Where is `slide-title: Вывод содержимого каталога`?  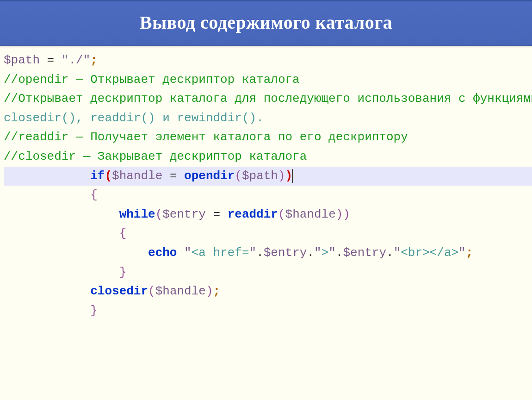
slide-title: Вывод содержимого каталога is located at coordinates (266, 22).